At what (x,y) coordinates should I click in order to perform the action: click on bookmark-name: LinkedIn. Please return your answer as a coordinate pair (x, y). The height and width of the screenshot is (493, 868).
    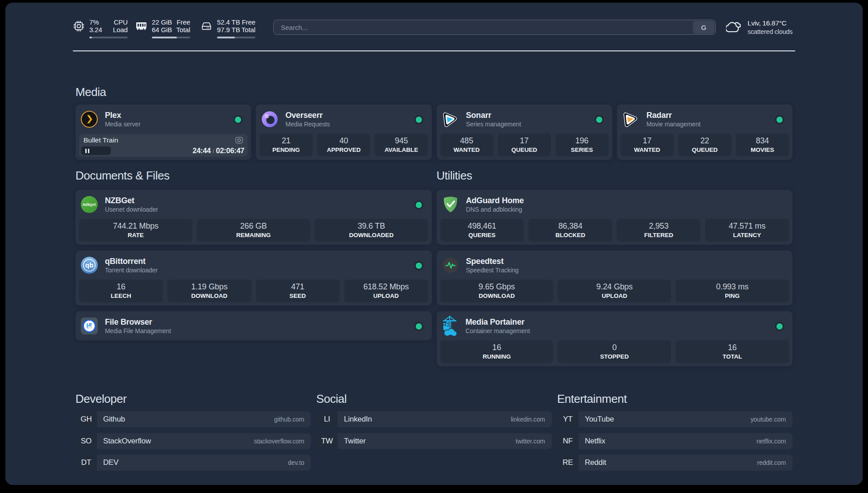
    Looking at the image, I should click on (358, 419).